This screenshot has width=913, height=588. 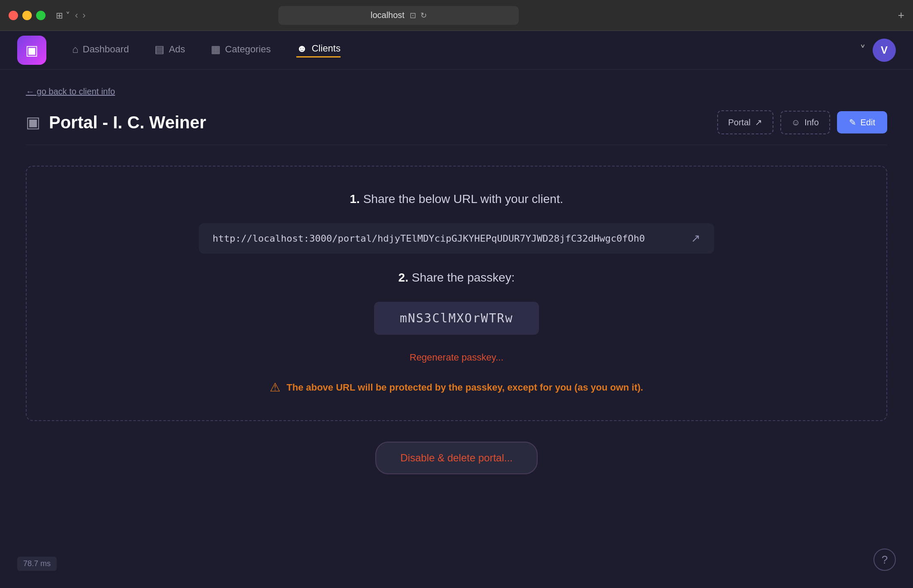 I want to click on help-button: ?, so click(x=885, y=560).